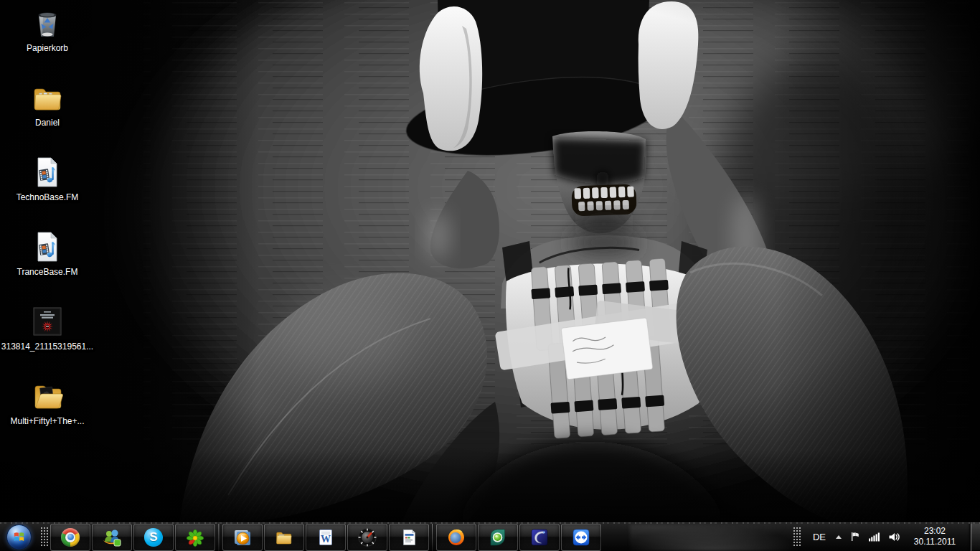 The width and height of the screenshot is (980, 551). Describe the element at coordinates (47, 23) in the screenshot. I see `recycle-bin-icon` at that location.